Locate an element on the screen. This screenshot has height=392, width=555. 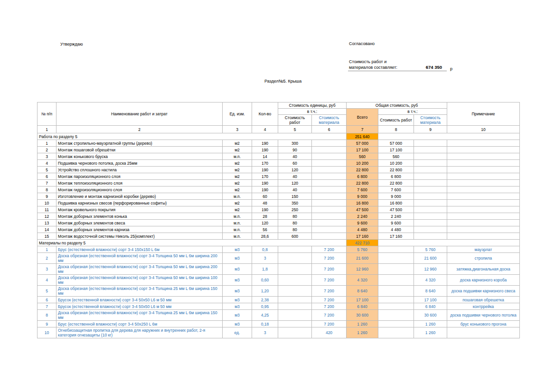
col-header-total-cost-group: Общая стоимость, руб is located at coordinates (397, 105).